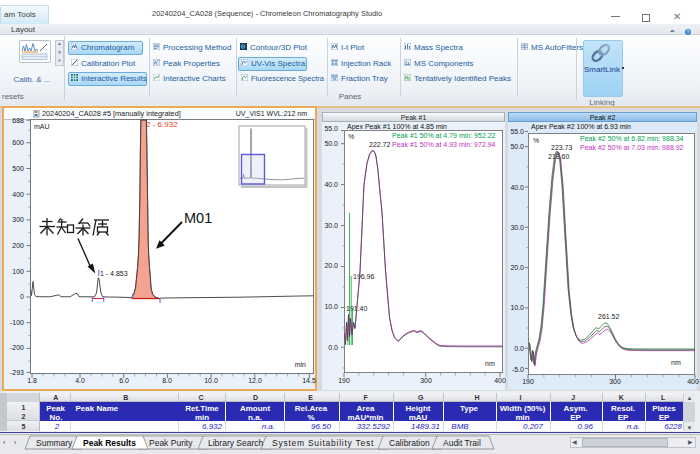 Image resolution: width=700 pixels, height=454 pixels. I want to click on svg-text: Peak Purity, so click(171, 443).